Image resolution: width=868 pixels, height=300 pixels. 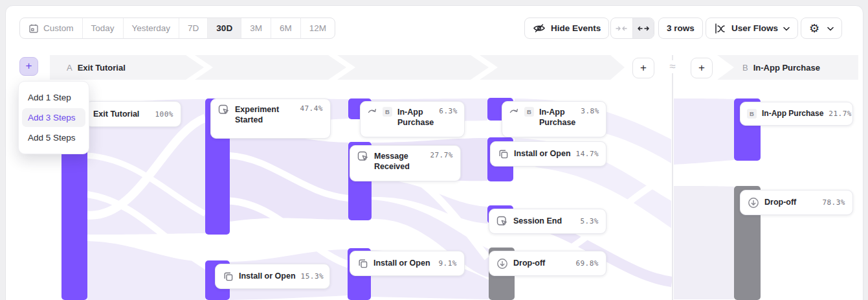 I want to click on flow-node-drop-off: Drop-off 69.8%, so click(x=548, y=263).